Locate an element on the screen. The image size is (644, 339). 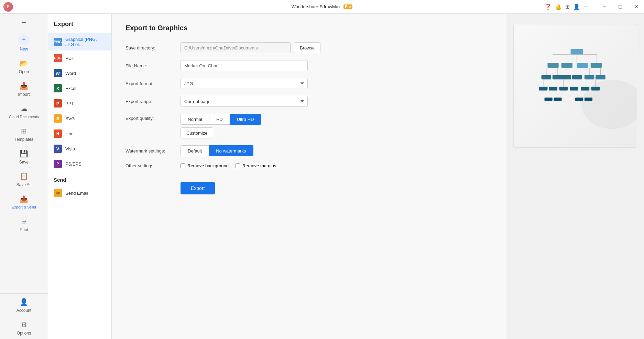
save-directory-label: Save directory: is located at coordinates (151, 48).